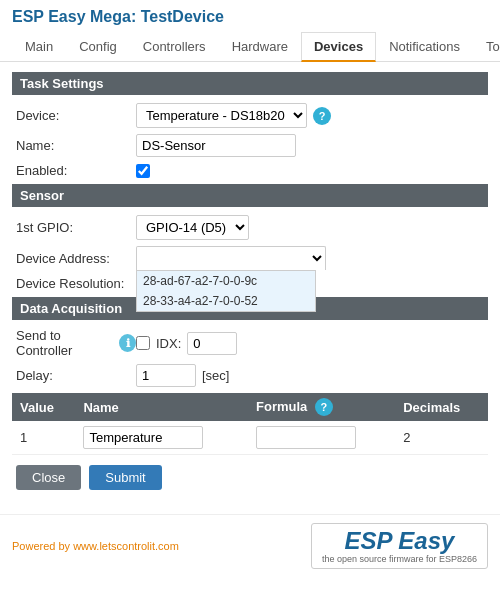 This screenshot has width=500, height=593. Describe the element at coordinates (260, 47) in the screenshot. I see `tab-hardware: Hardware` at that location.